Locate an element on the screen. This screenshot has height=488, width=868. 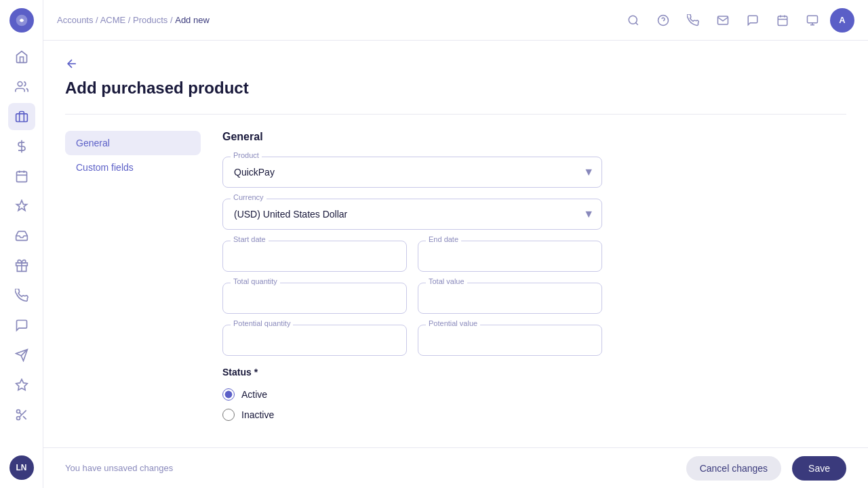
breadcrumb-accounts: Accounts is located at coordinates (75, 20).